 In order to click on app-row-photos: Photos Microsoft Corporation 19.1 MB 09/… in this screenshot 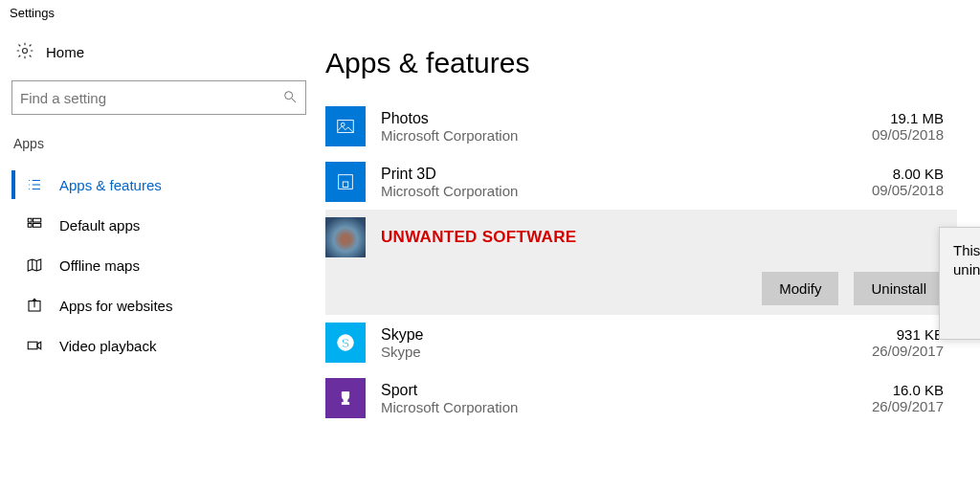, I will do `click(641, 126)`.